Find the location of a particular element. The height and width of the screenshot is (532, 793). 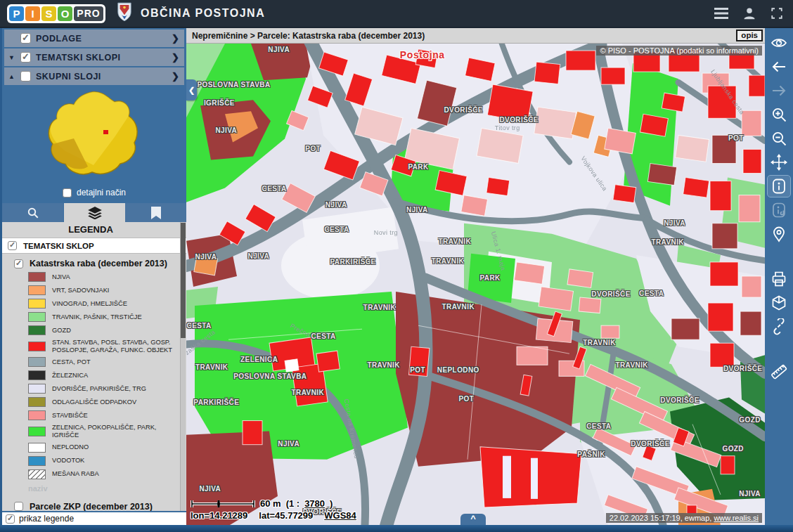

measure-button is located at coordinates (779, 372).